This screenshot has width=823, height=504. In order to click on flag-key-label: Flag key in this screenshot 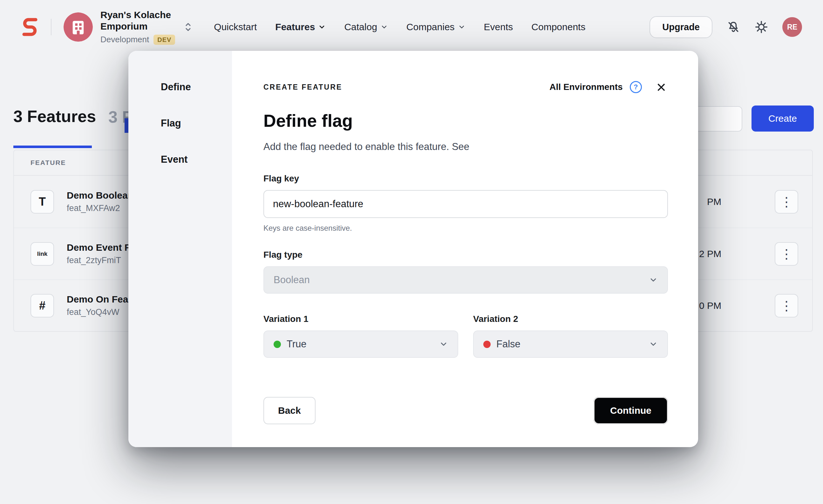, I will do `click(466, 178)`.